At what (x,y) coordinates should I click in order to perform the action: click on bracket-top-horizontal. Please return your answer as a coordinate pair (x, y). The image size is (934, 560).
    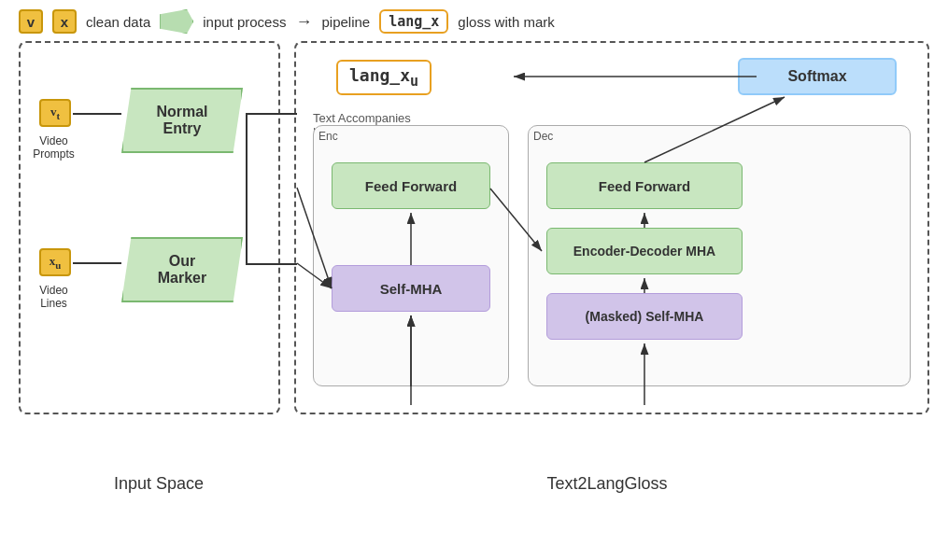
    Looking at the image, I should click on (271, 114).